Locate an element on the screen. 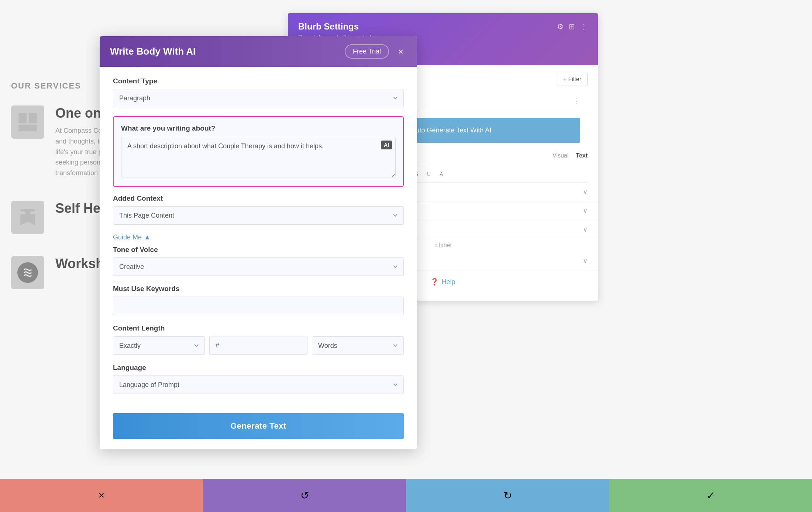 The image size is (812, 512). cancel-icon: × is located at coordinates (102, 495).